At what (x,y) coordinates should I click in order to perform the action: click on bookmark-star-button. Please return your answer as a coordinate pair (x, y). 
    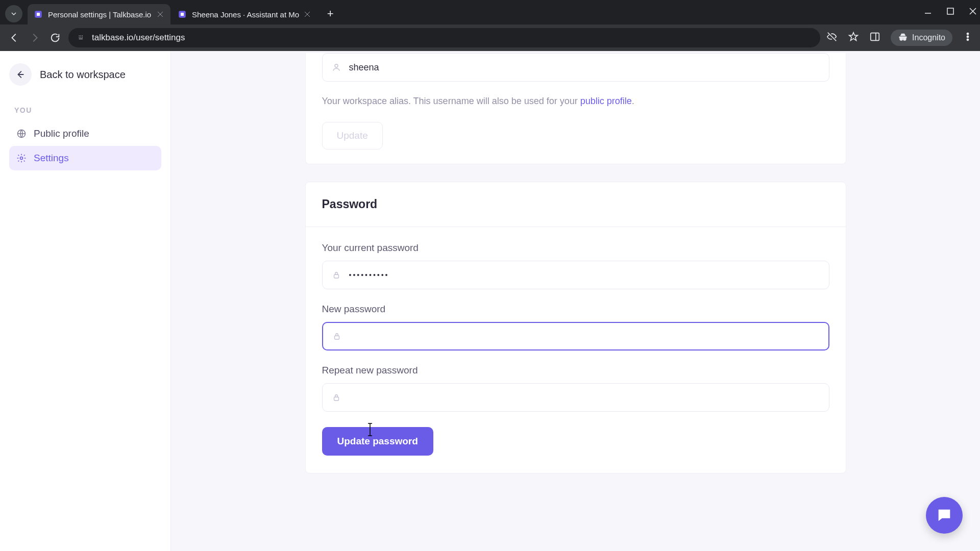
    Looking at the image, I should click on (853, 38).